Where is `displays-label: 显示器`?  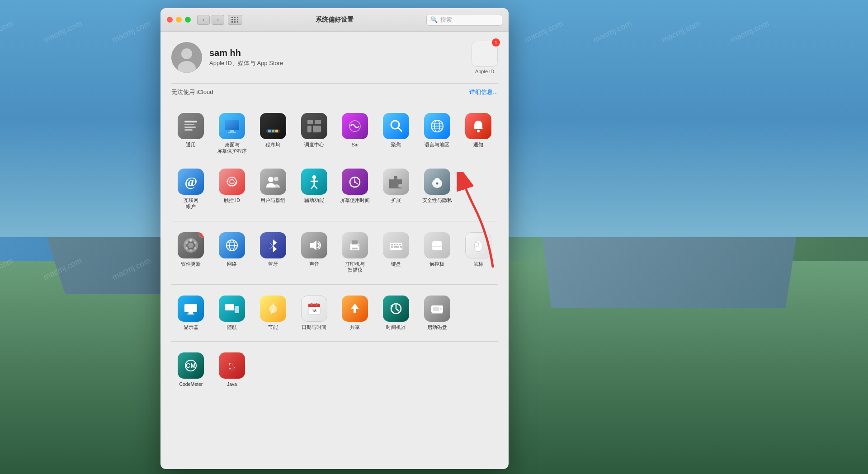 displays-label: 显示器 is located at coordinates (191, 328).